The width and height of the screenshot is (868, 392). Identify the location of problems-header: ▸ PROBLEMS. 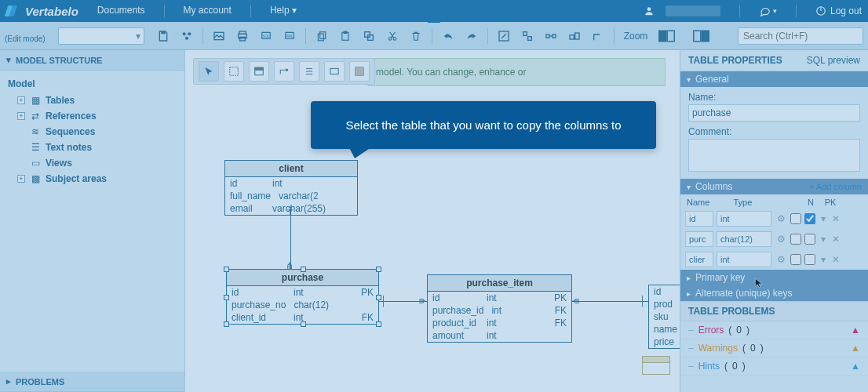
(93, 382).